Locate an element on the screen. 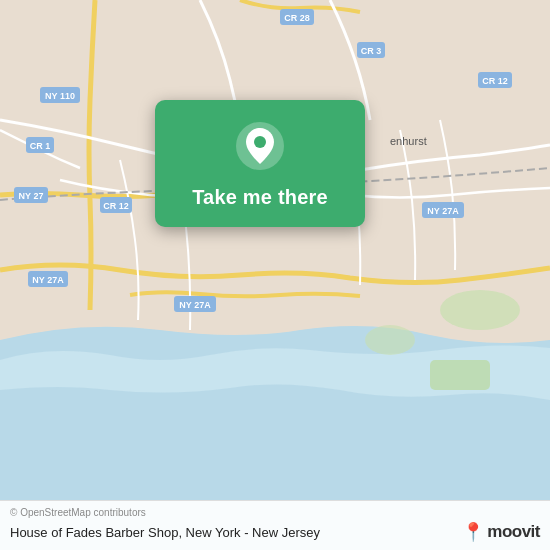 Image resolution: width=550 pixels, height=550 pixels. bottom-bar: © OpenStreetMap contributors House of Fa… is located at coordinates (275, 525).